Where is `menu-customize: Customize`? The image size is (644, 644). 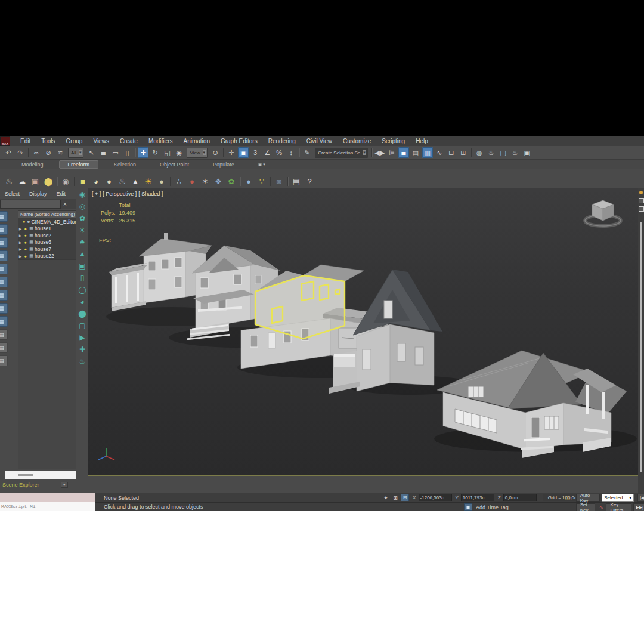 menu-customize: Customize is located at coordinates (357, 141).